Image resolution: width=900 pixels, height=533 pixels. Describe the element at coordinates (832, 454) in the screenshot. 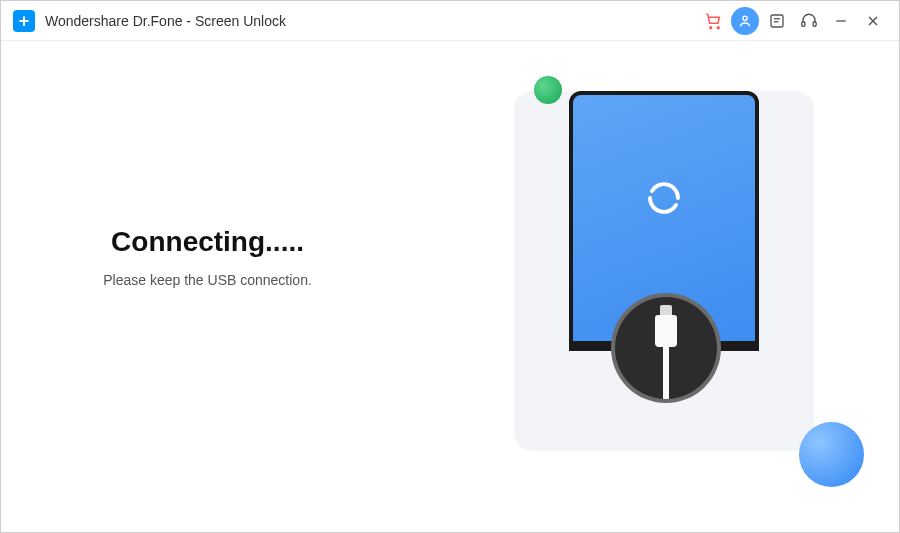

I see `decor-blue-circle` at that location.